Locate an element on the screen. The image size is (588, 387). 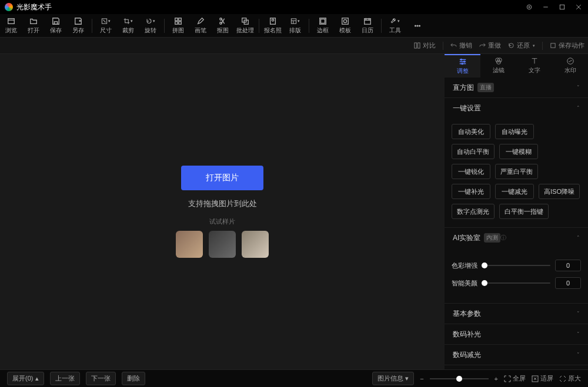
toolbar-open: 打开 is located at coordinates (34, 26).